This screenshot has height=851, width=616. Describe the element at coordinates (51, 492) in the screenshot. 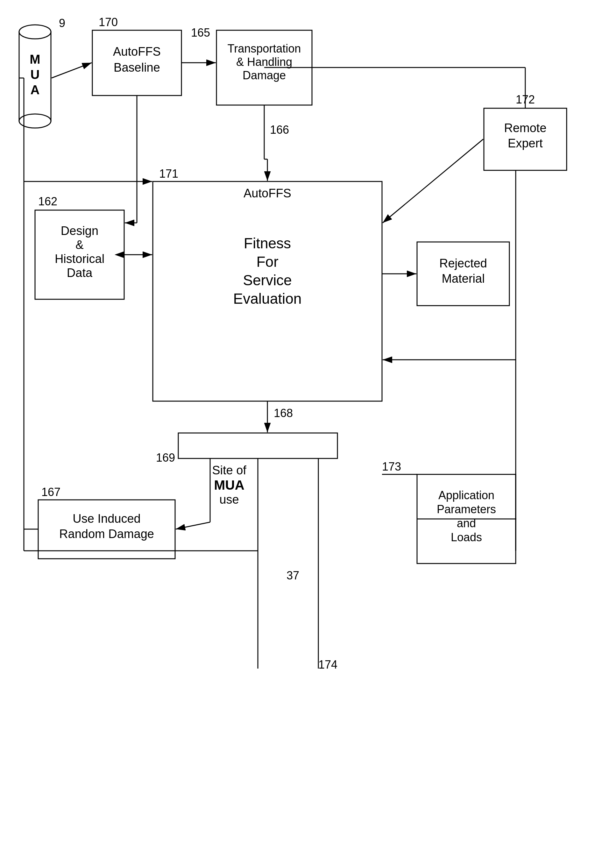

I see `label-167: 167` at that location.